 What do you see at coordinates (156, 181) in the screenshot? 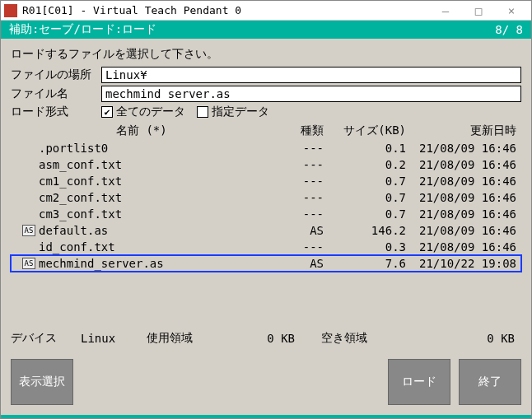
I see `file-name: cm1_conf.txt` at bounding box center [156, 181].